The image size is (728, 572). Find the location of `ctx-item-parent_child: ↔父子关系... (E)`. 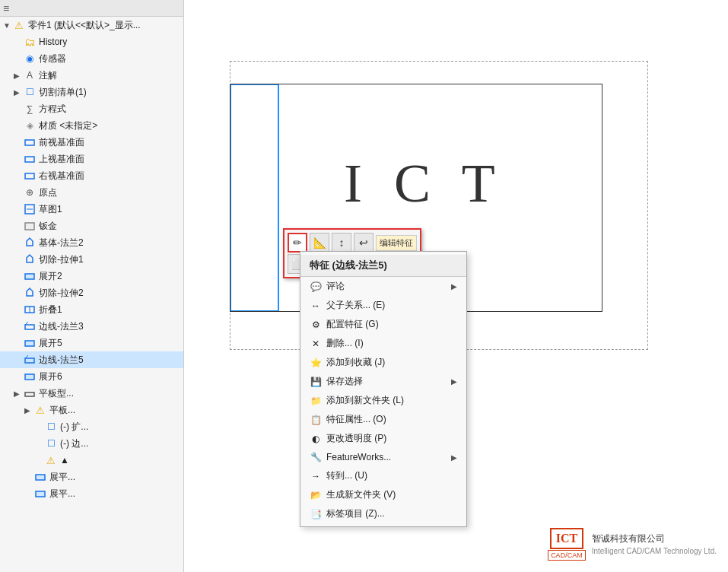

ctx-item-parent_child: ↔父子关系... (E) is located at coordinates (383, 306).